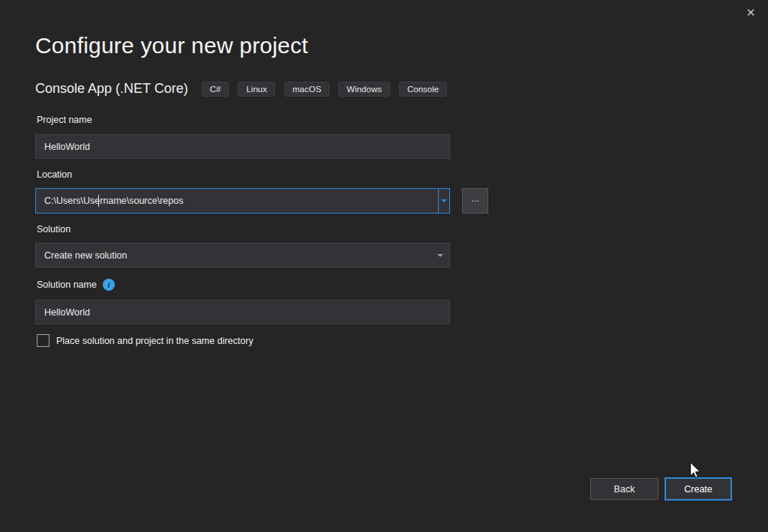  What do you see at coordinates (243, 147) in the screenshot?
I see `project-name-input: HelloWorld` at bounding box center [243, 147].